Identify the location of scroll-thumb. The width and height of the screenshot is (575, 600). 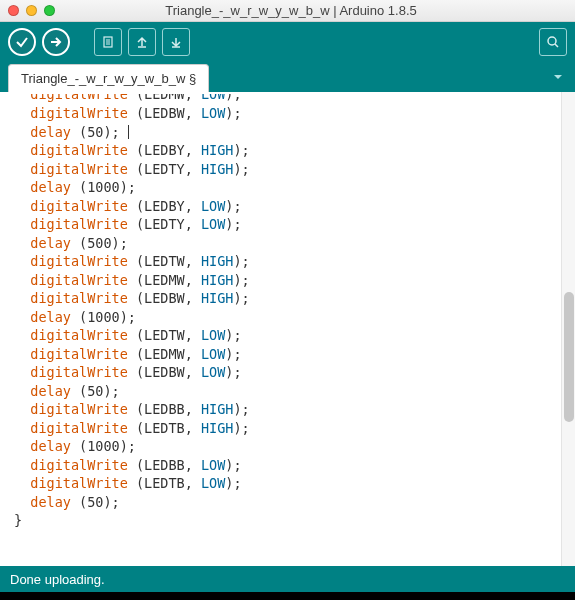
(569, 357).